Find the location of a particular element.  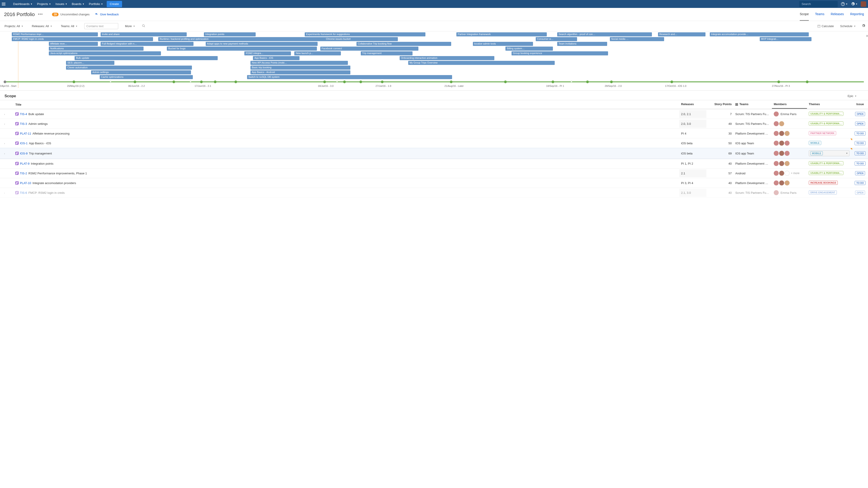

timeline-bar: Full-fledged integration with n… is located at coordinates (147, 44).